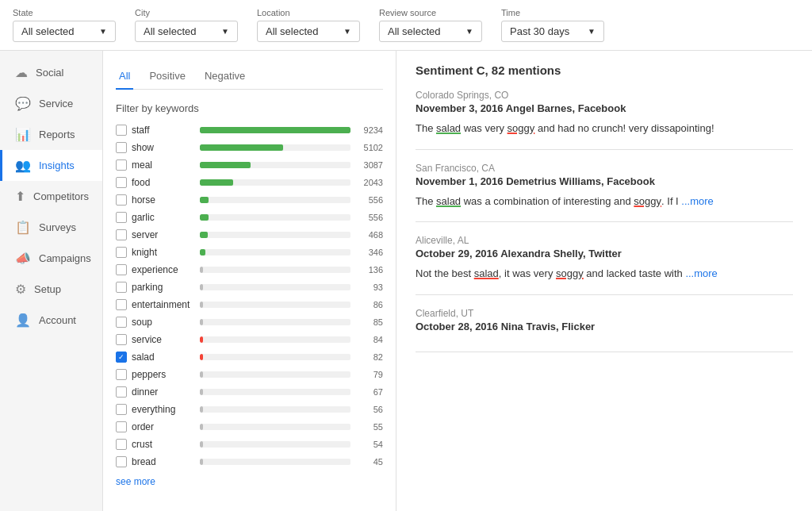 The image size is (812, 511). Describe the element at coordinates (370, 270) in the screenshot. I see `keyword-count: 136` at that location.